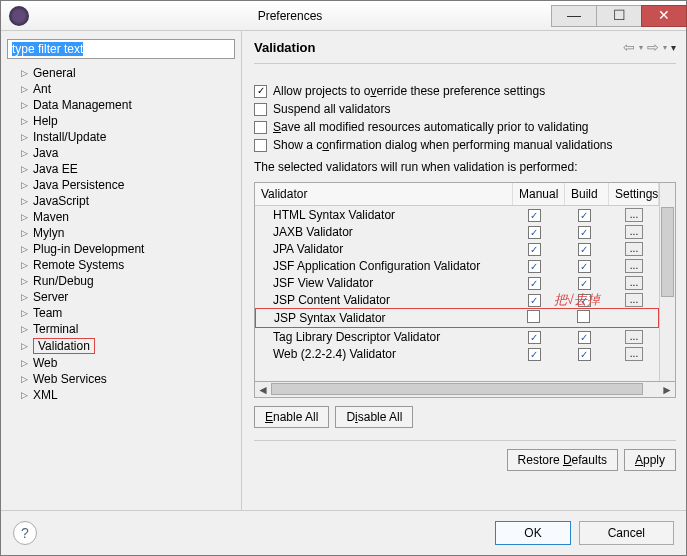 The image size is (687, 556). Describe the element at coordinates (121, 121) in the screenshot. I see `tree-item-help: ▷Help` at that location.